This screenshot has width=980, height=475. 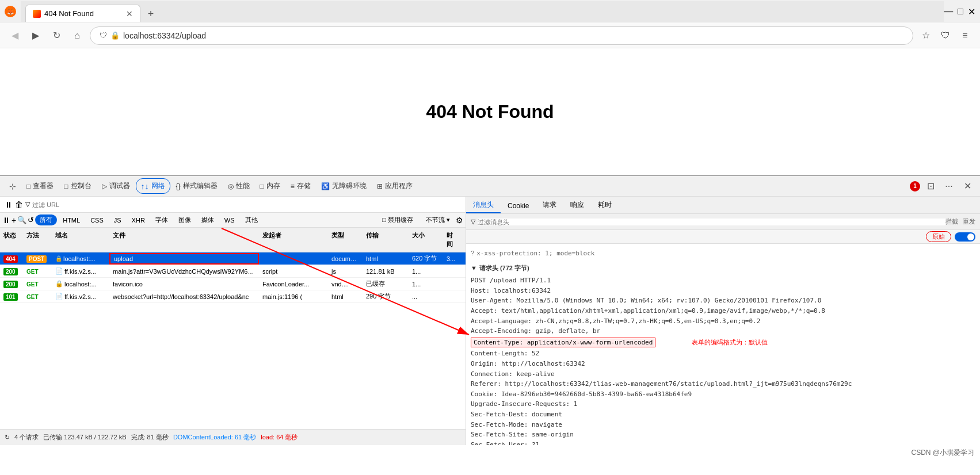 What do you see at coordinates (232, 284) in the screenshot?
I see `table-row: 200 GET 🔒 localhost:... favicon.ico Favi…` at bounding box center [232, 284].